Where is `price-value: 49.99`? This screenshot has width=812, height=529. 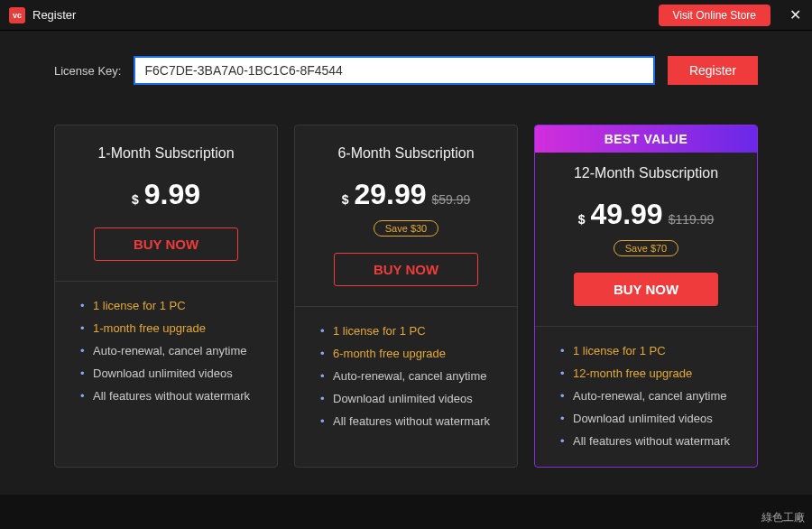 price-value: 49.99 is located at coordinates (627, 215).